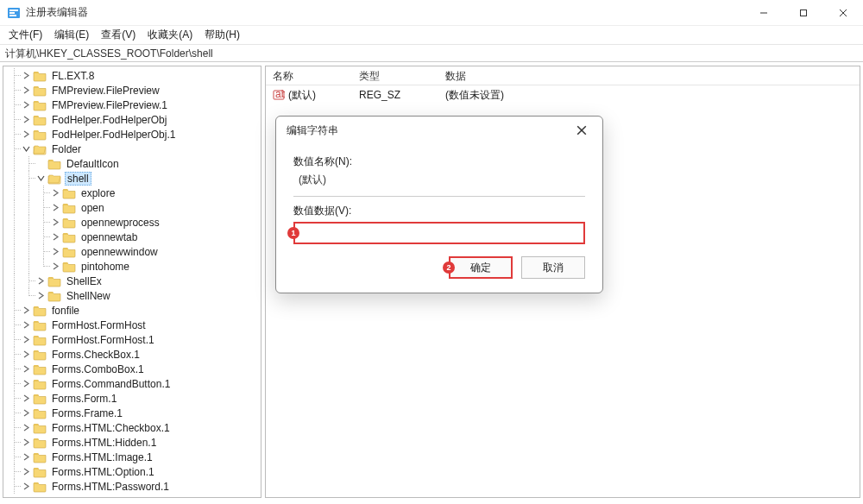 The width and height of the screenshot is (863, 504). What do you see at coordinates (132, 281) in the screenshot?
I see `tree-item: ShellEx` at bounding box center [132, 281].